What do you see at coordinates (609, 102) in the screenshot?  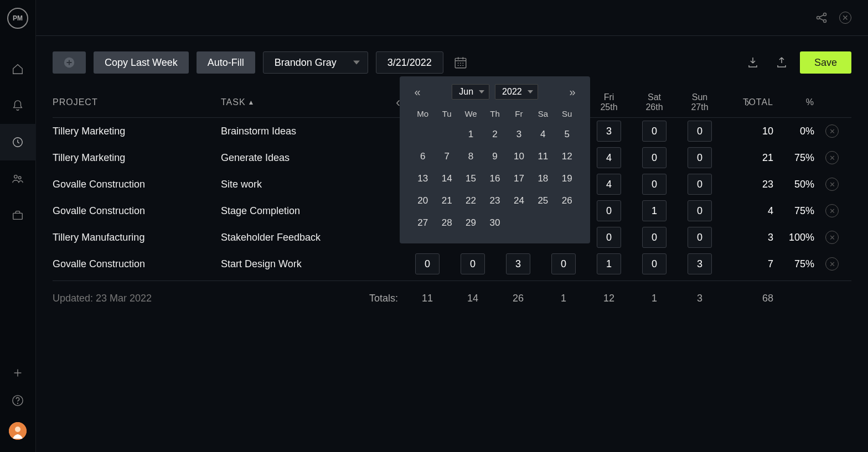 I see `day-fri: Fri25th` at bounding box center [609, 102].